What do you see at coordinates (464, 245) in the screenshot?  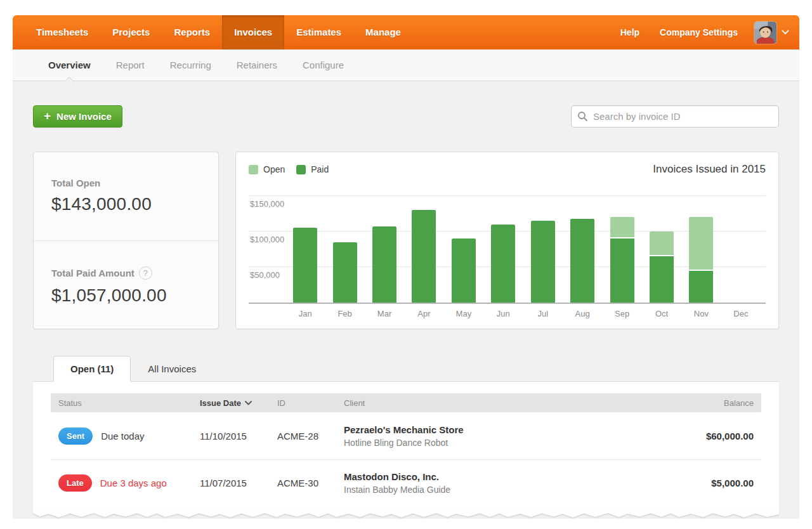 I see `bar-slot-may` at bounding box center [464, 245].